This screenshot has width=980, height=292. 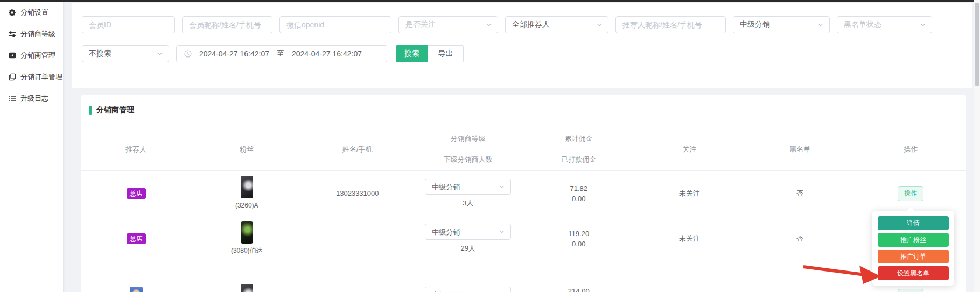 I want to click on sidebar-item-label: 分销订单管理, so click(x=41, y=77).